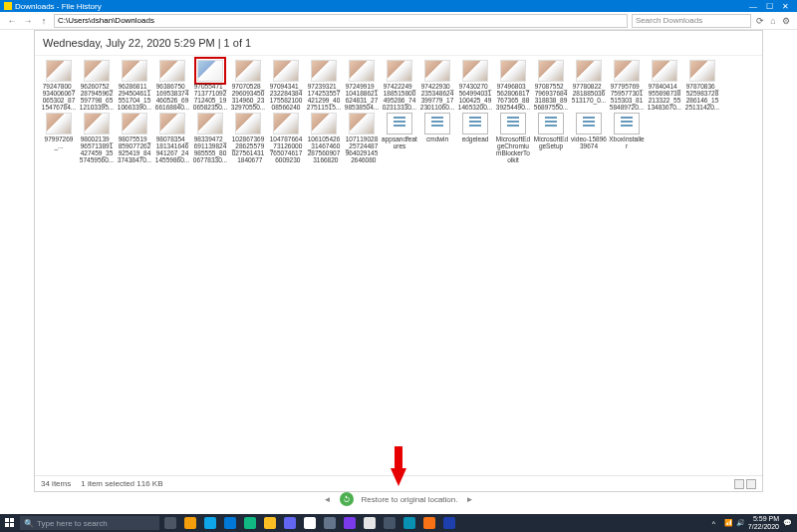  Describe the element at coordinates (59, 86) in the screenshot. I see `file-item: 79247800_934006067065302_8715476784...` at that location.